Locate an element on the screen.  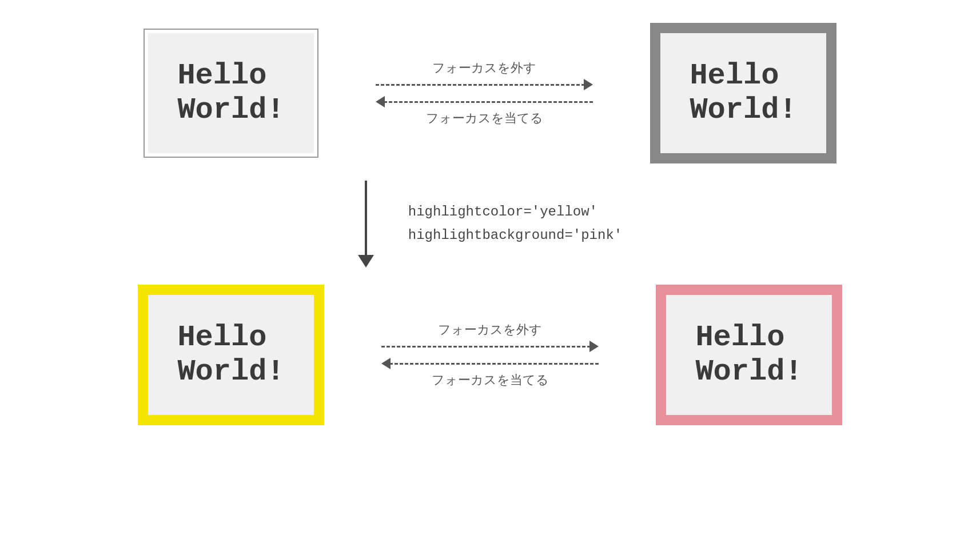
back-label: フォーカスを当てる is located at coordinates (485, 118).